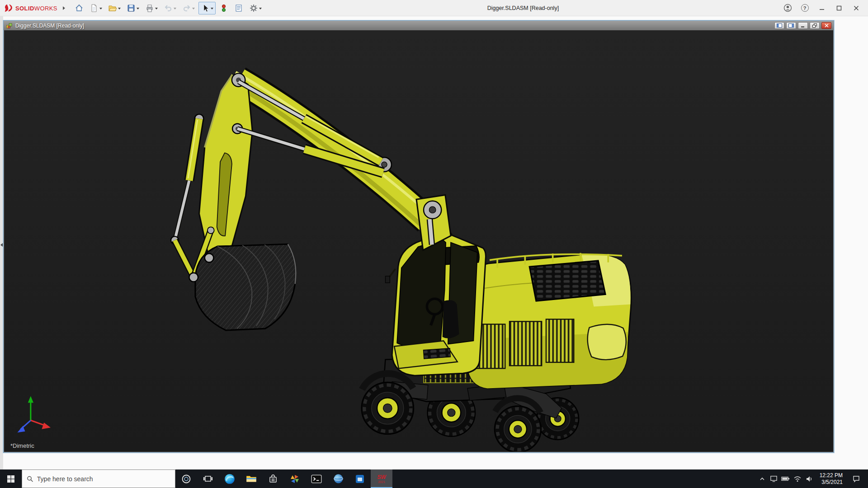 This screenshot has height=488, width=868. Describe the element at coordinates (831, 479) in the screenshot. I see `taskbar-clock: 12:22 PM 3/5/2021` at that location.